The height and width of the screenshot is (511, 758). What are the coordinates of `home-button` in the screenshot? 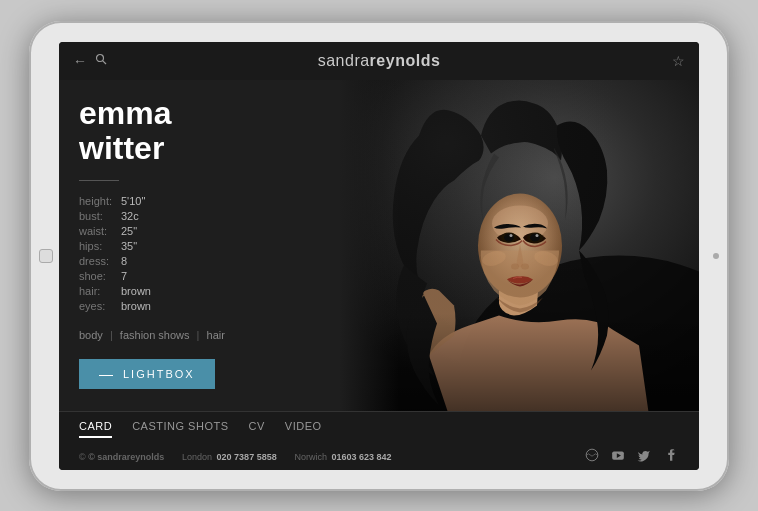 It's located at (46, 256).